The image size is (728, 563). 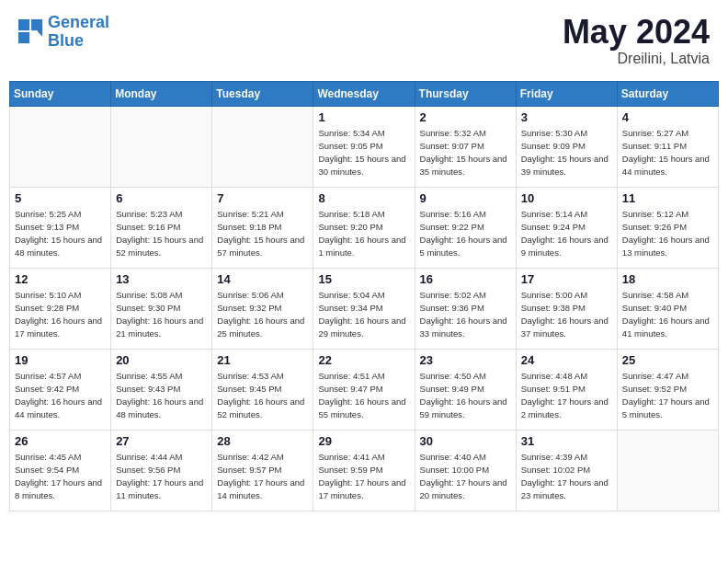 What do you see at coordinates (364, 153) in the screenshot?
I see `day-info: Sunrise: 5:34 AM Sunset: 9:05 PM Dayligh…` at bounding box center [364, 153].